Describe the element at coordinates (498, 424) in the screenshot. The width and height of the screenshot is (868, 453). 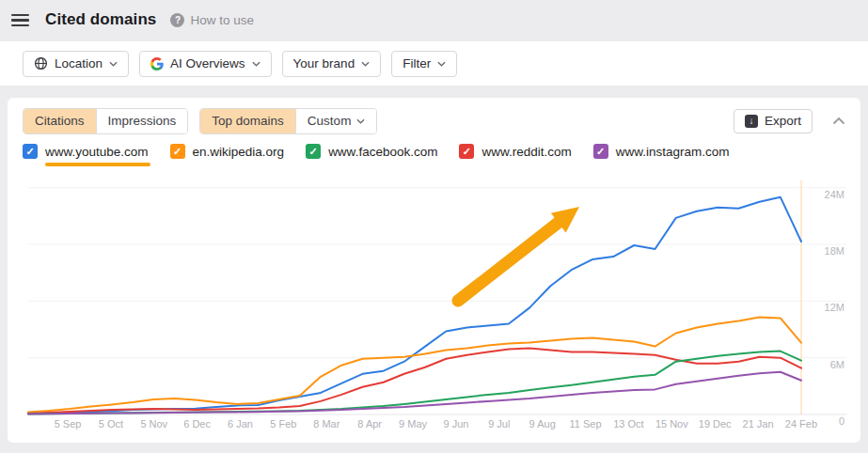
I see `x-tick-label: 9 Jul` at that location.